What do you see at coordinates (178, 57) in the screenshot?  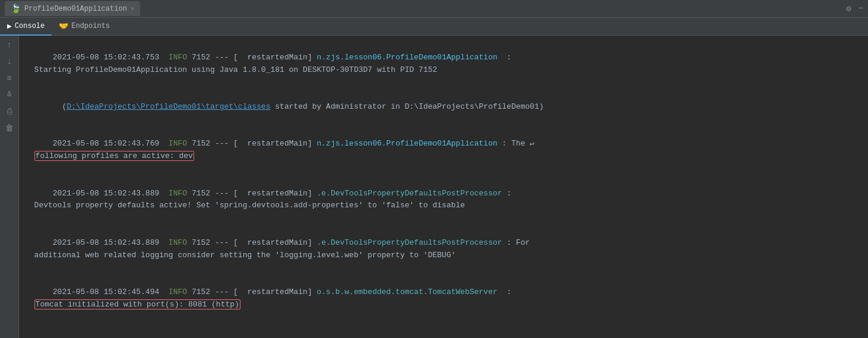 I see `level-1: INFO` at bounding box center [178, 57].